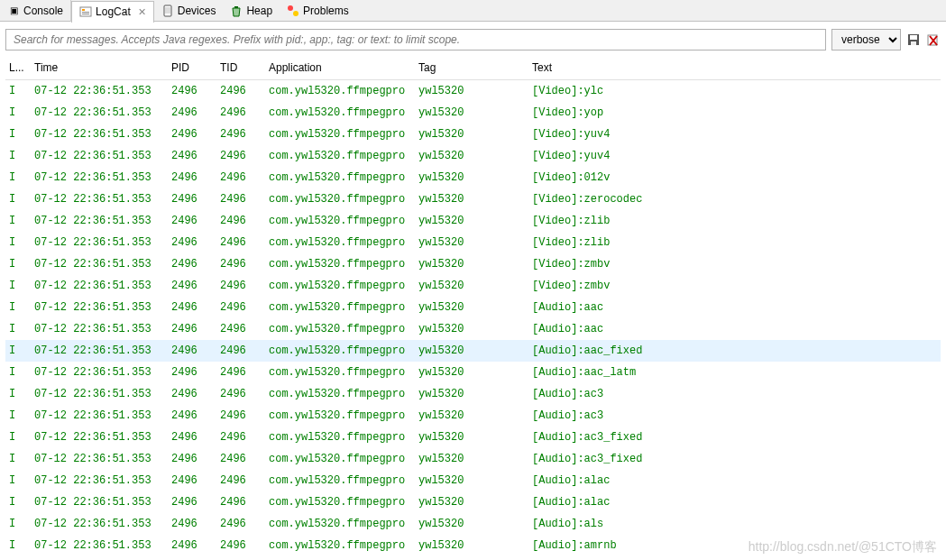 The height and width of the screenshot is (560, 946). I want to click on cell-text: [Video]:yuv4, so click(734, 156).